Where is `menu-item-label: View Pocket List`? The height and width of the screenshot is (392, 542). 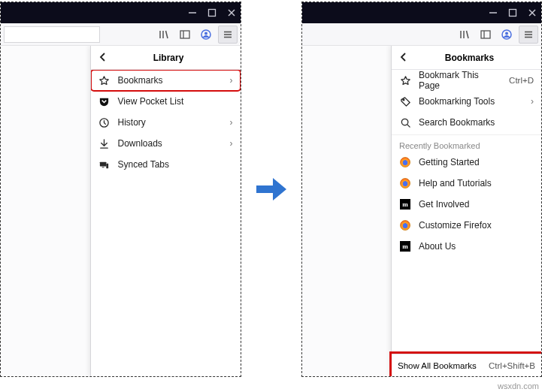 menu-item-label: View Pocket List is located at coordinates (176, 101).